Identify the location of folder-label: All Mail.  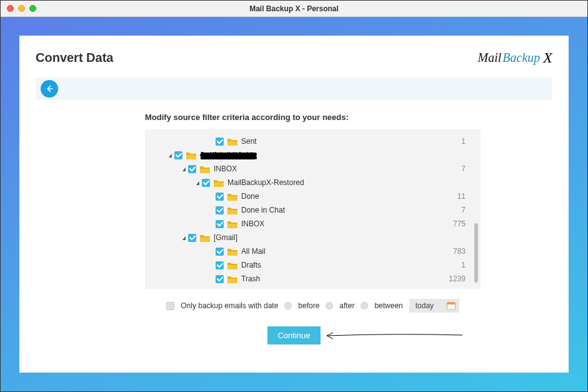
(344, 251).